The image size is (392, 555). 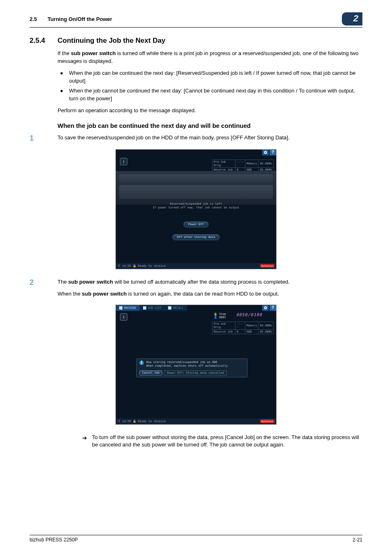 What do you see at coordinates (210, 126) in the screenshot?
I see `subheading-1: When the job can be continued the next d…` at bounding box center [210, 126].